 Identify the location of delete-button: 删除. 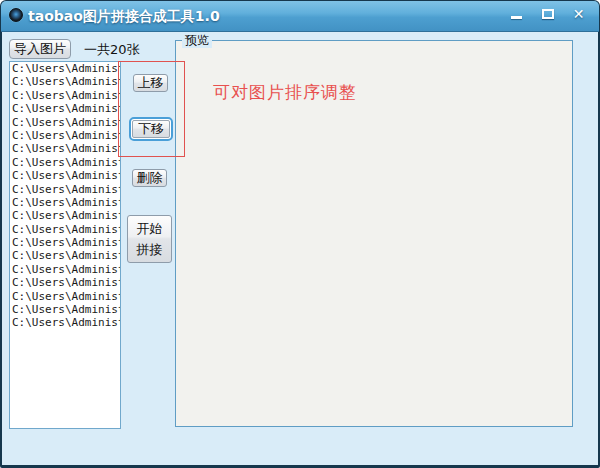
(150, 178).